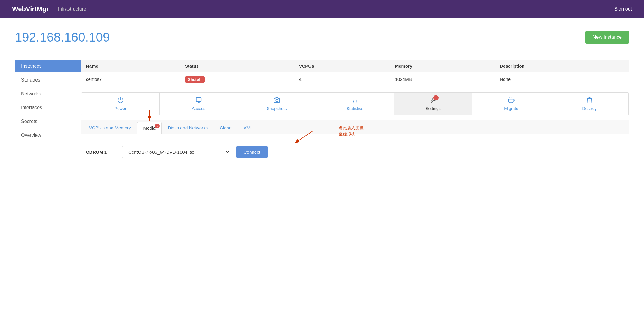 This screenshot has height=320, width=644. Describe the element at coordinates (150, 128) in the screenshot. I see `sub-tab-media: Media2` at that location.